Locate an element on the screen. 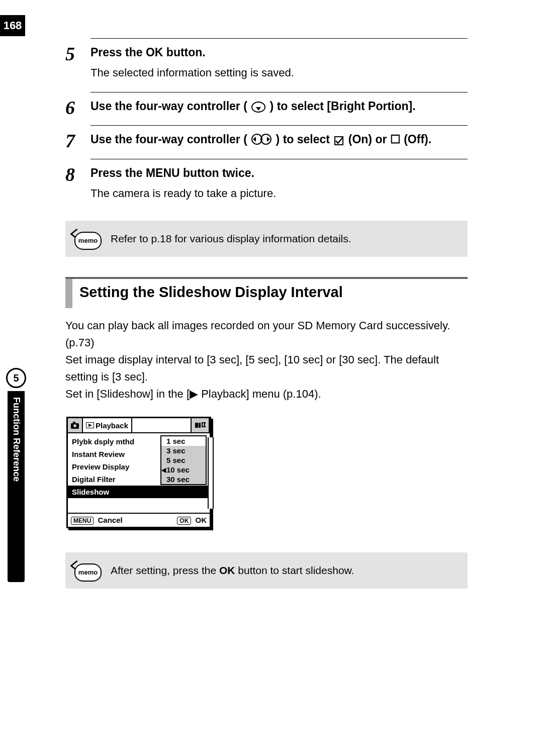 Image resolution: width=543 pixels, height=756 pixels. step-description: The selected information setting is save… is located at coordinates (279, 72).